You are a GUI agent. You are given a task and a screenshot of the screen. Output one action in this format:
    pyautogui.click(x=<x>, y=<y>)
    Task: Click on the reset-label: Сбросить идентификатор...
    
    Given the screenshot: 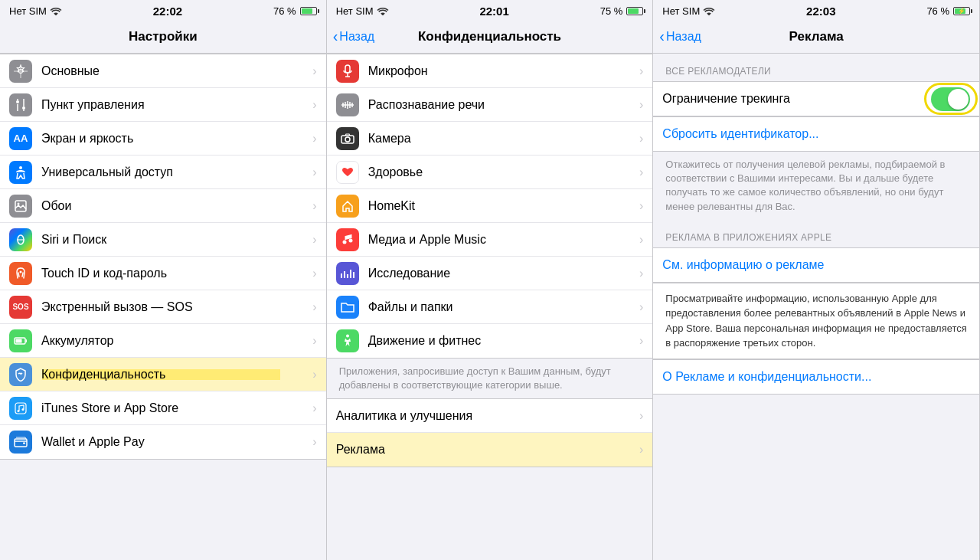 What is the action you would take?
    pyautogui.click(x=816, y=134)
    